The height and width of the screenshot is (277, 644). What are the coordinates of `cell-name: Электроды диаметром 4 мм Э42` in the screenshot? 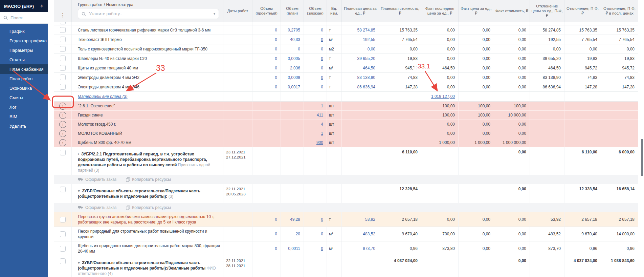 It's located at (148, 77).